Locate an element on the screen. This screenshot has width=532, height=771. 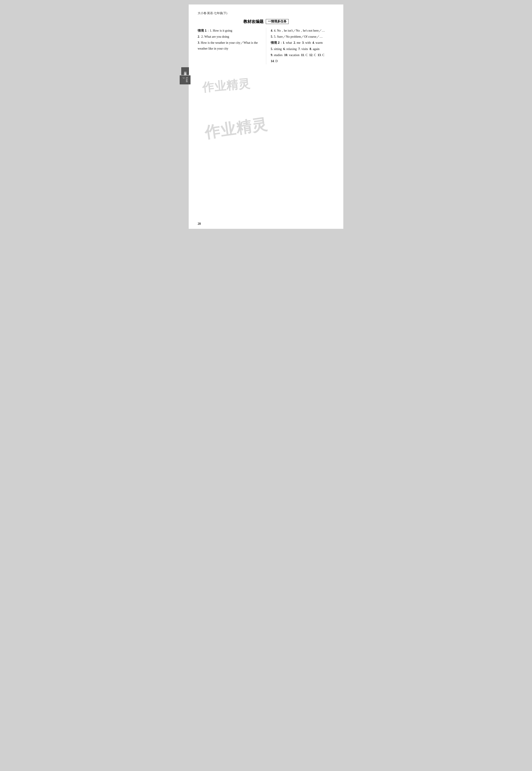
watermark-2: 作业精灵 is located at coordinates (236, 129).